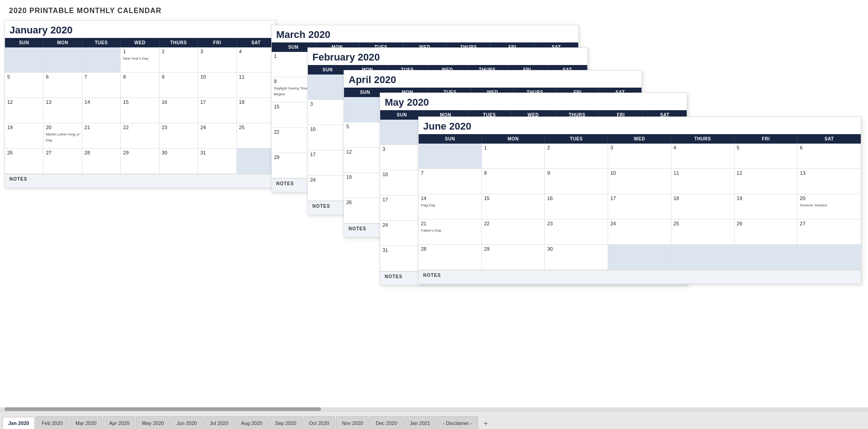  What do you see at coordinates (140, 85) in the screenshot?
I see `jan-row-2: 5 6 7 8 9 10 11` at bounding box center [140, 85].